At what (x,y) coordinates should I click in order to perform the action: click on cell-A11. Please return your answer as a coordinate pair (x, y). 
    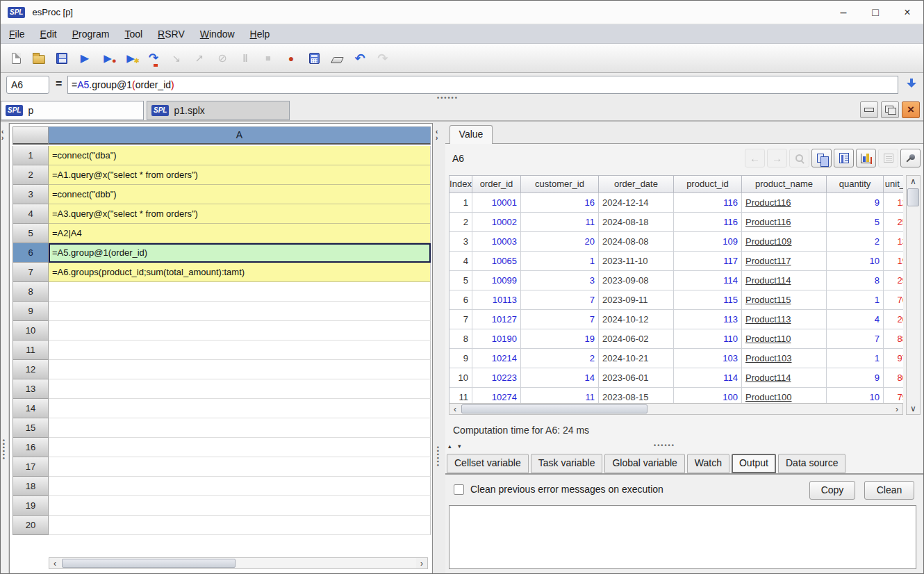
    Looking at the image, I should click on (240, 350).